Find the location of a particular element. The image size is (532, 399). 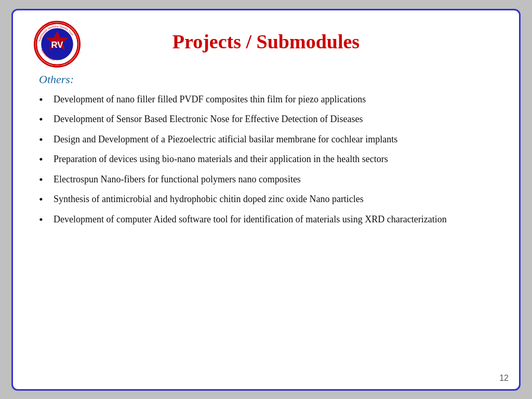

bullet-text: Preparation of devices using bio-nano ma… is located at coordinates (276, 159).